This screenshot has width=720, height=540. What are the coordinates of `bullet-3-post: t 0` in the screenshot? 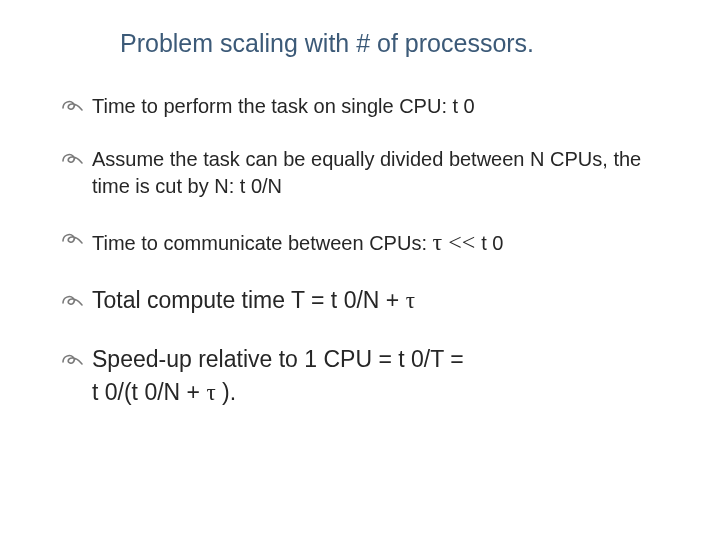 It's located at (492, 243).